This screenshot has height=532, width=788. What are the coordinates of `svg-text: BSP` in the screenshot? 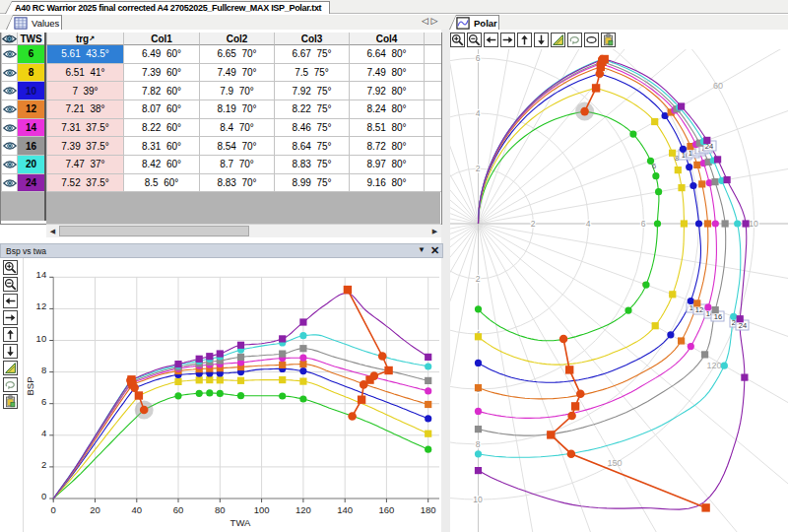 It's located at (30, 386).